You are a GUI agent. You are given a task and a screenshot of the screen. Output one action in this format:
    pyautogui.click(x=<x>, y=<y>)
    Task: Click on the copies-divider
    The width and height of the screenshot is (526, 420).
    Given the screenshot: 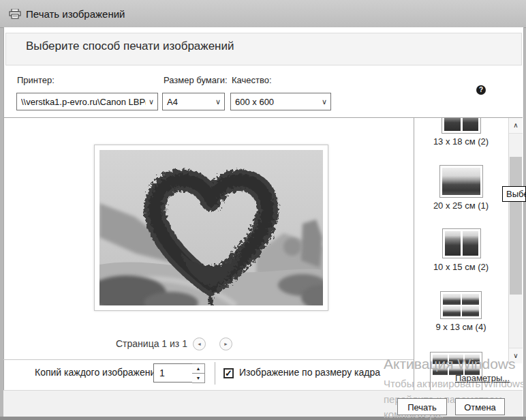 What is the action you would take?
    pyautogui.click(x=208, y=360)
    